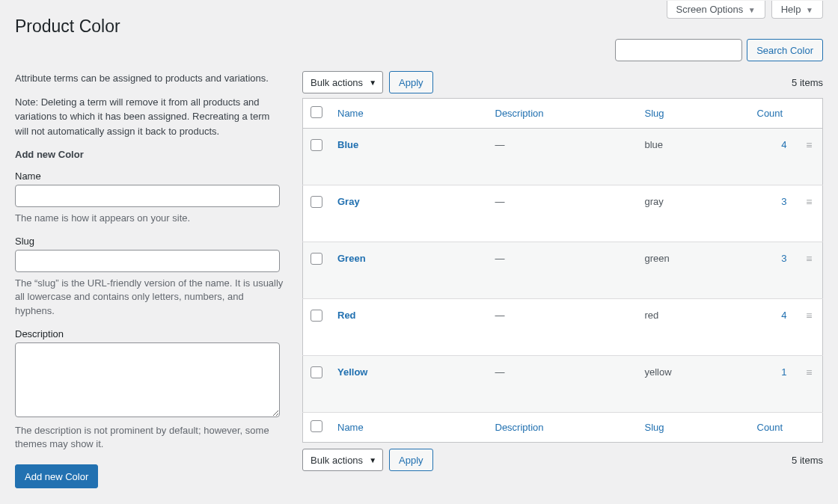  I want to click on bulk-apply-top: Apply, so click(412, 82).